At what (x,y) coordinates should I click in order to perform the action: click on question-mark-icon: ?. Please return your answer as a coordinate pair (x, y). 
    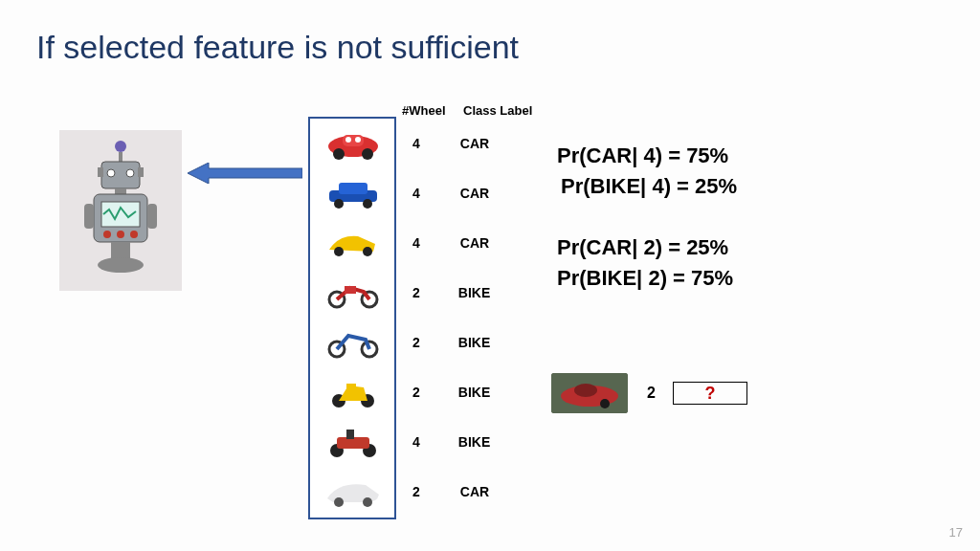
    Looking at the image, I should click on (710, 394).